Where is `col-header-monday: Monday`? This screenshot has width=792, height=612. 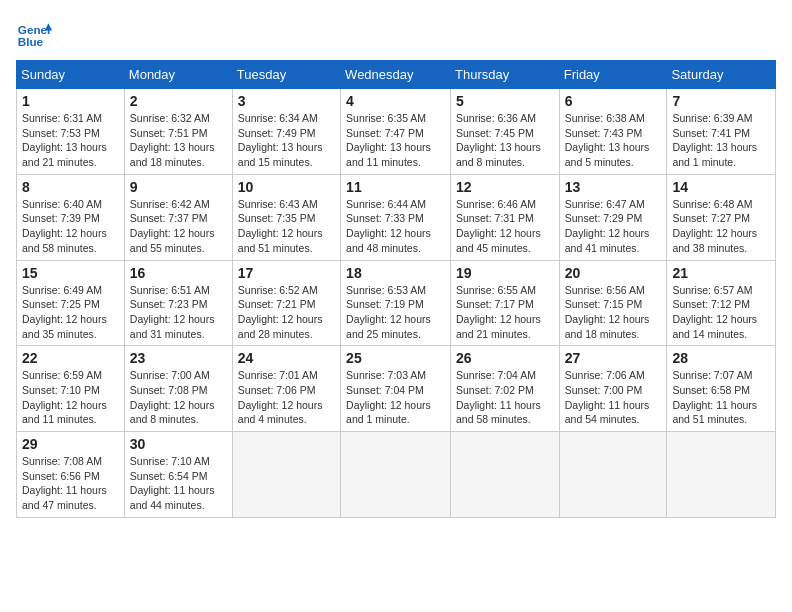
col-header-monday: Monday is located at coordinates (178, 75).